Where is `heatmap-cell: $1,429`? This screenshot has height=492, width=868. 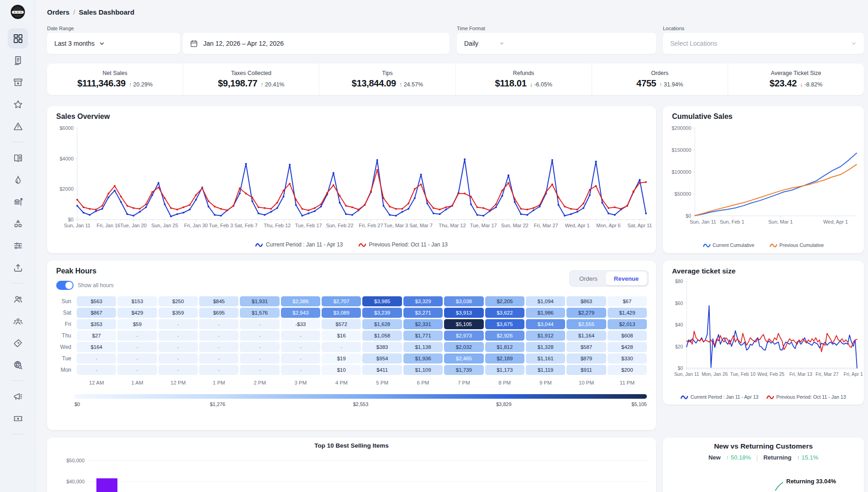
heatmap-cell: $1,429 is located at coordinates (627, 313).